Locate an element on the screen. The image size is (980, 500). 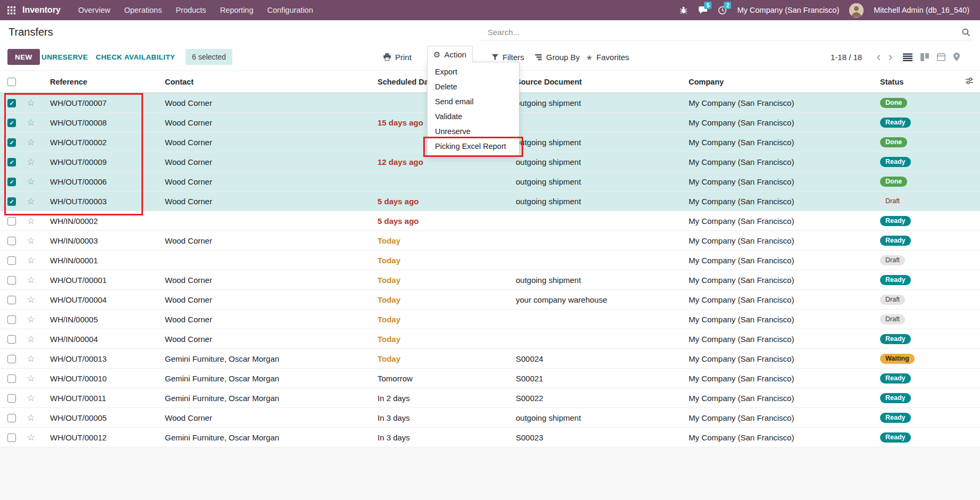
reference-cell: WH/OUT/00009 is located at coordinates (100, 162).